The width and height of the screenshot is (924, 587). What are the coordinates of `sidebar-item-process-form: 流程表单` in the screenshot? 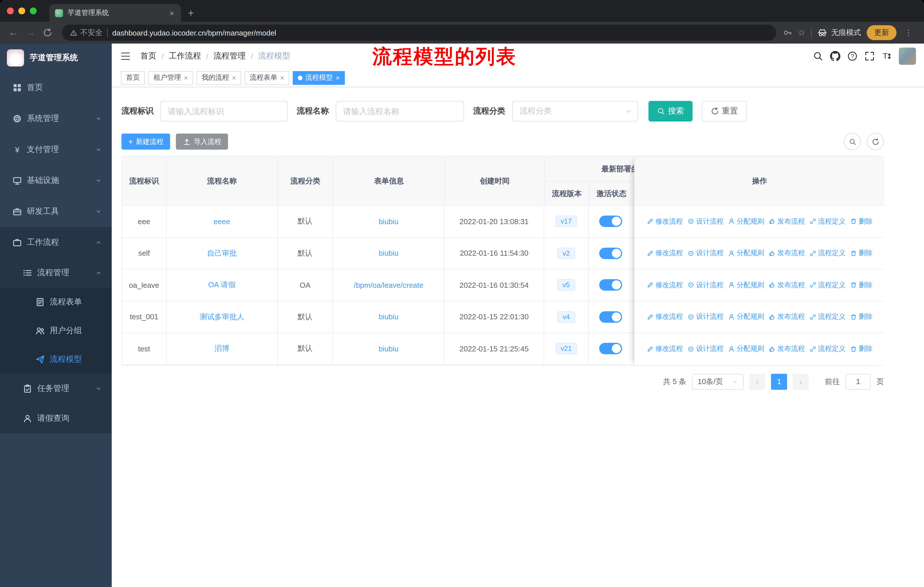 It's located at (56, 302).